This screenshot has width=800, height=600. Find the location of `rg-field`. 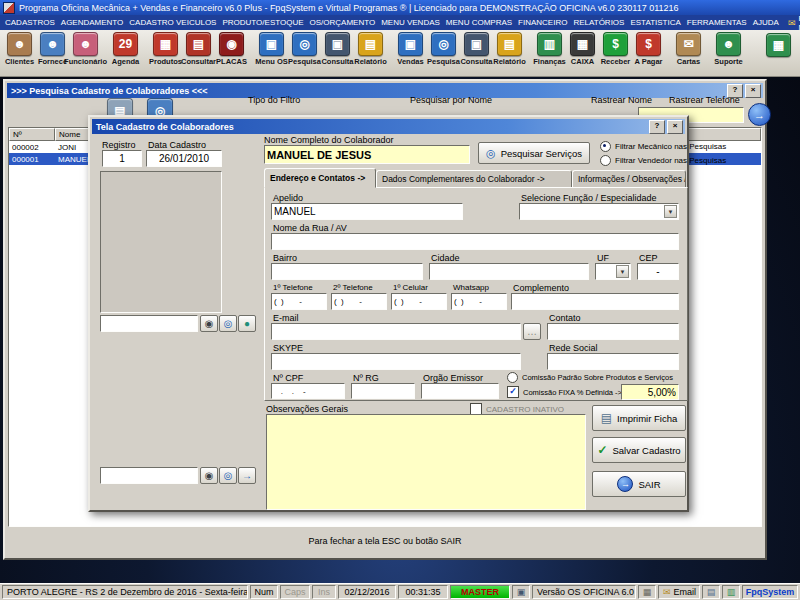

rg-field is located at coordinates (383, 391).